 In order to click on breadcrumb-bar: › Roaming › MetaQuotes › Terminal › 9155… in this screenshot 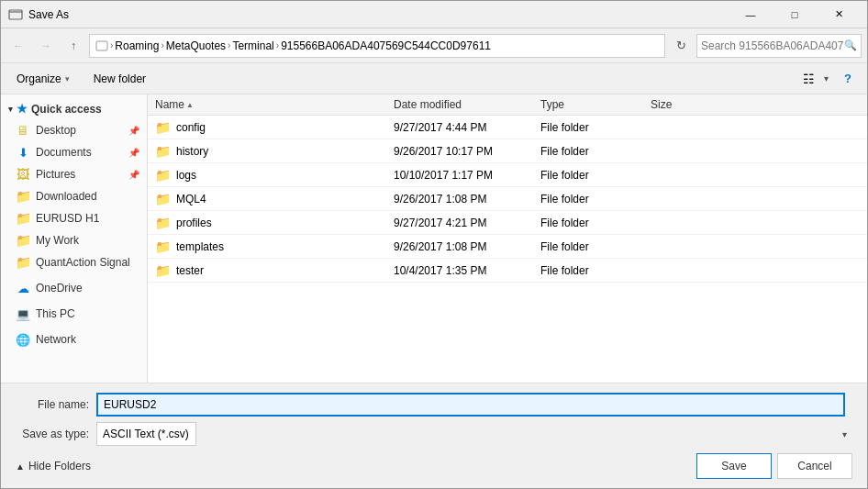, I will do `click(377, 46)`.